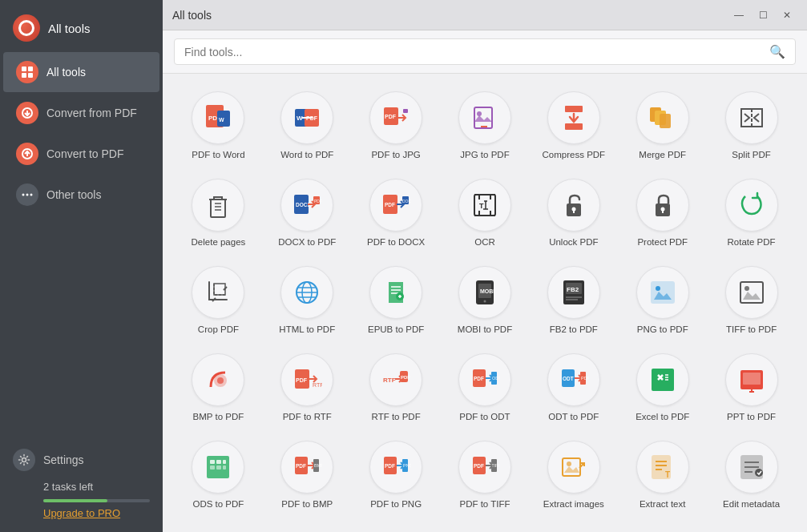 The image size is (807, 532). I want to click on tool-icon-wrapper-rotate-pdf, so click(752, 205).